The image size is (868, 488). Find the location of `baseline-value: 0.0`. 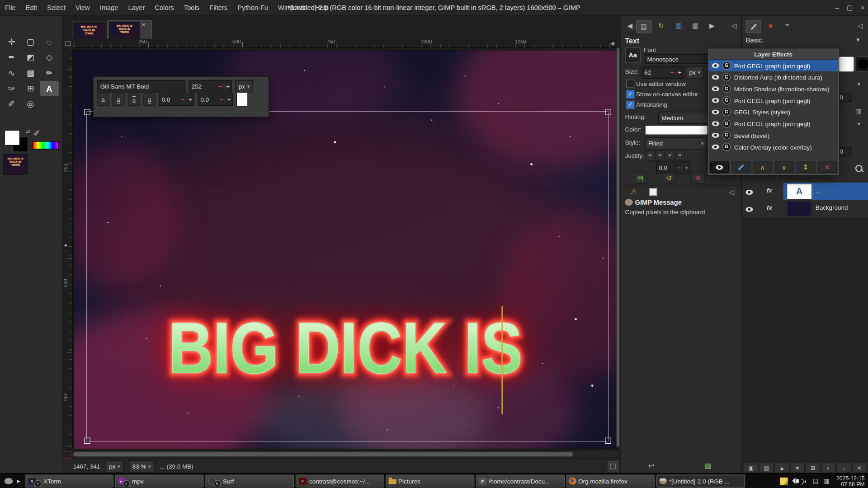

baseline-value: 0.0 is located at coordinates (170, 99).